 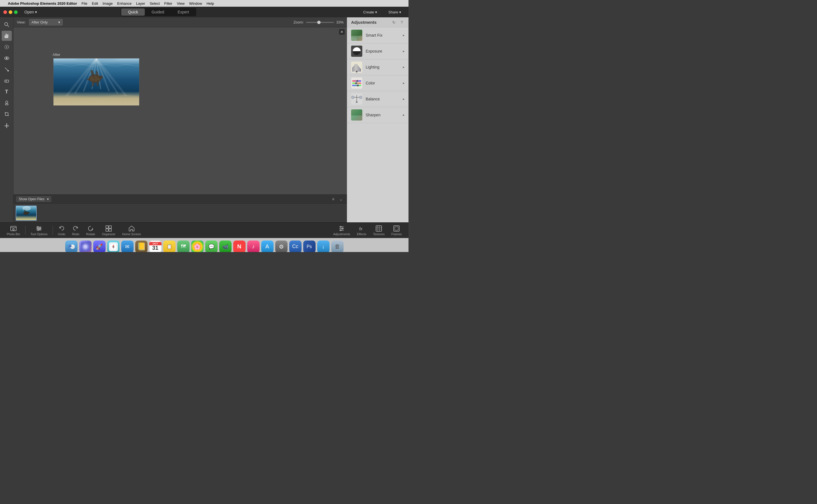 I want to click on title-bar-right: Create ▾ Share ▾, so click(x=382, y=12).